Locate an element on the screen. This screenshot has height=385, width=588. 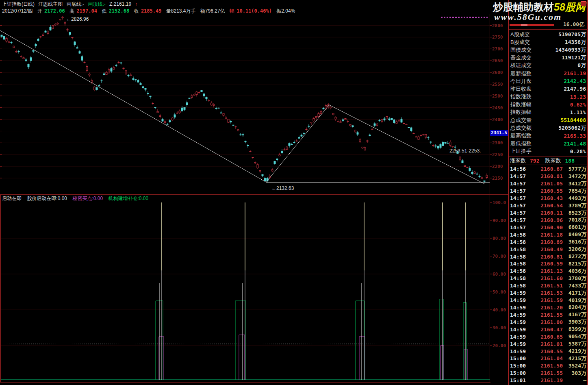
sidebar-separator is located at coordinates (549, 29).